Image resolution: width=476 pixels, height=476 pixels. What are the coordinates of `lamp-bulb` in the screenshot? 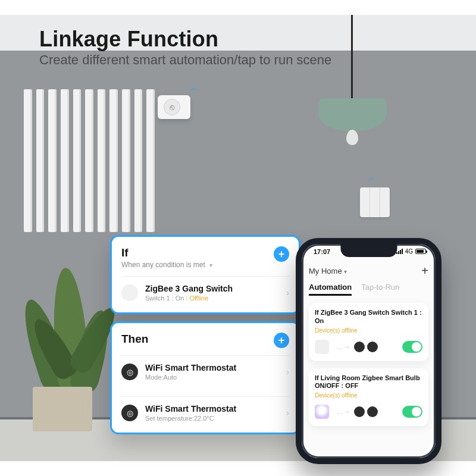 It's located at (352, 137).